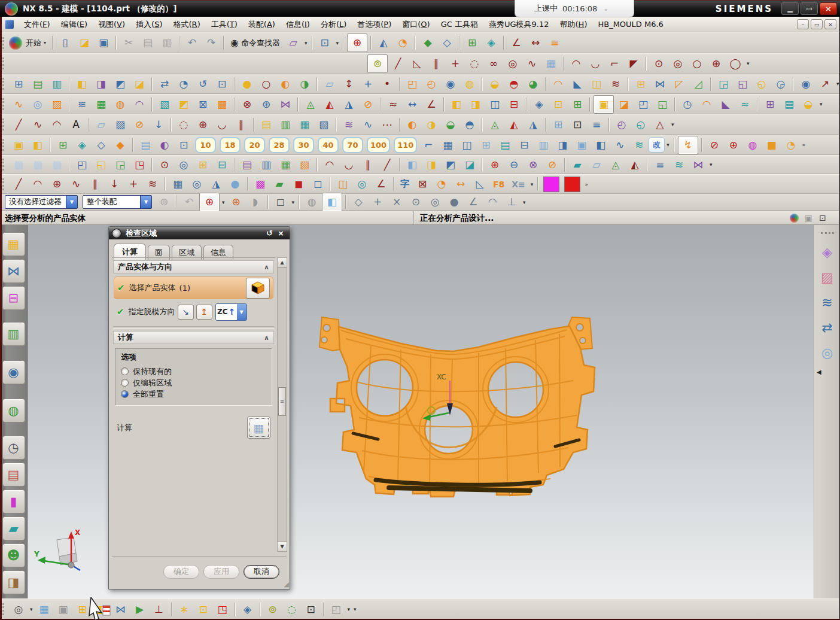 This screenshot has height=620, width=840. Describe the element at coordinates (14, 411) in the screenshot. I see `web-browser-button: ◍` at that location.